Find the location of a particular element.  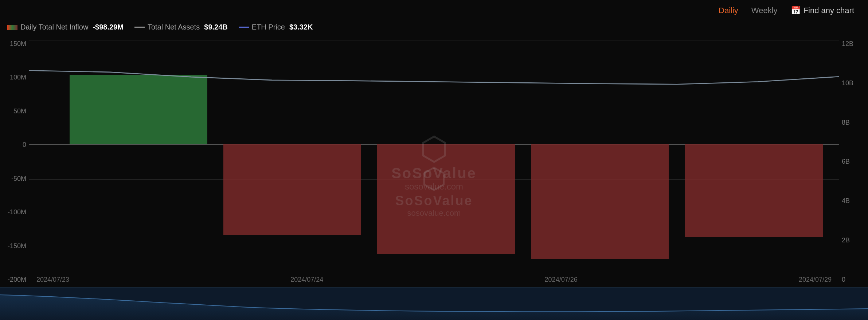

y-right-12b: 12B is located at coordinates (853, 44).